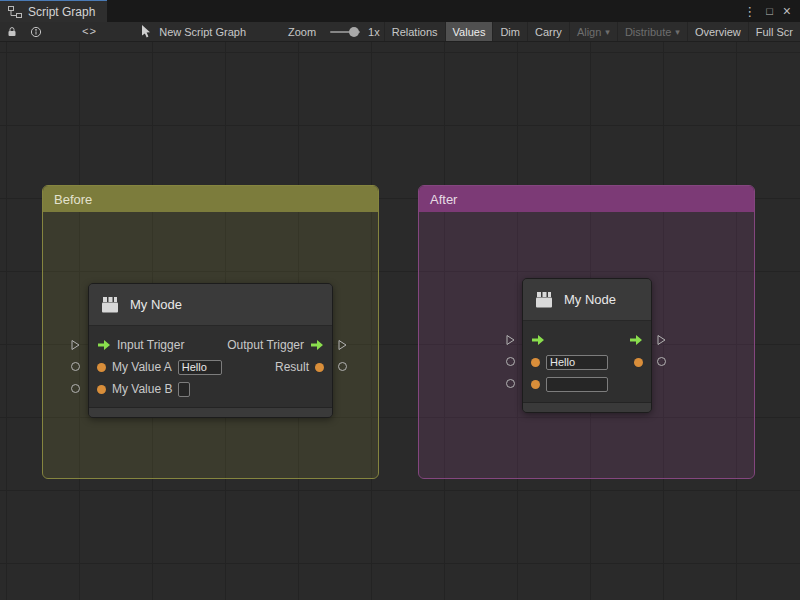 This screenshot has width=800, height=600. What do you see at coordinates (652, 32) in the screenshot?
I see `distribute-button: Distribute ▾` at bounding box center [652, 32].